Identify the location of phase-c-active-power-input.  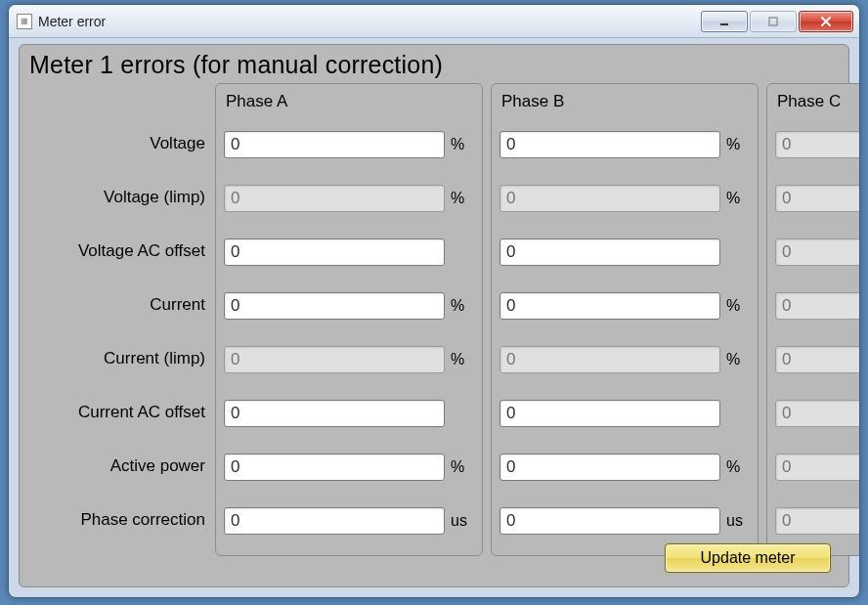
(817, 467).